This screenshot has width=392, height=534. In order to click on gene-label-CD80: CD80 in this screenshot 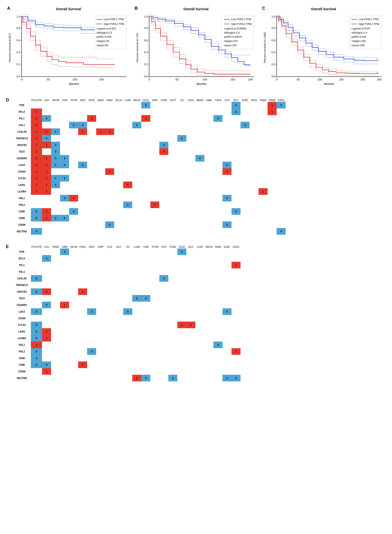, I will do `click(23, 211)`.